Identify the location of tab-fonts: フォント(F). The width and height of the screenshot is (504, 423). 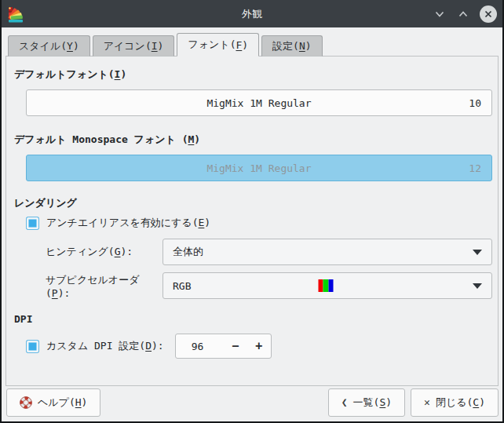
(218, 45).